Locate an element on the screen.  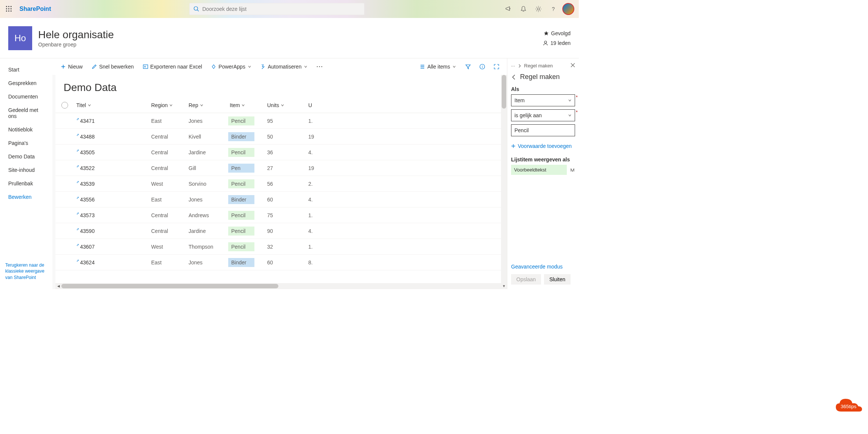
nav-pages: Pagina's is located at coordinates (26, 143).